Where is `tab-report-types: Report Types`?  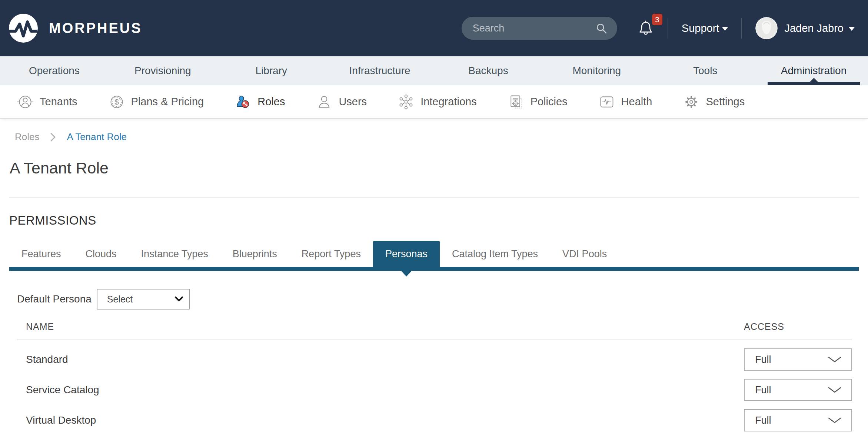 tab-report-types: Report Types is located at coordinates (331, 254).